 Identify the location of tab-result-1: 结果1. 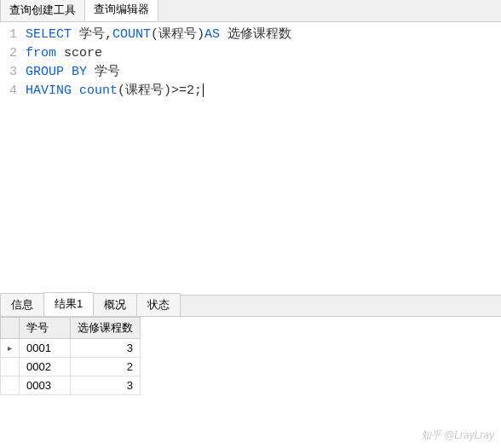
(68, 304).